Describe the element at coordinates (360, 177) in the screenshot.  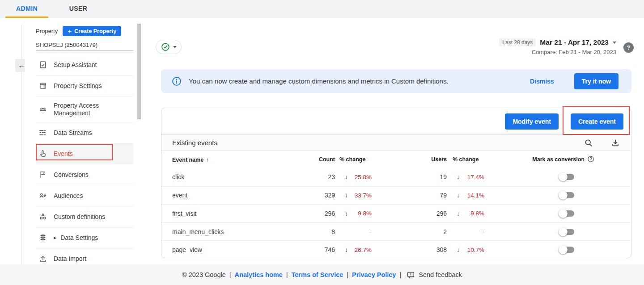
I see `count-change: 25.8%` at that location.